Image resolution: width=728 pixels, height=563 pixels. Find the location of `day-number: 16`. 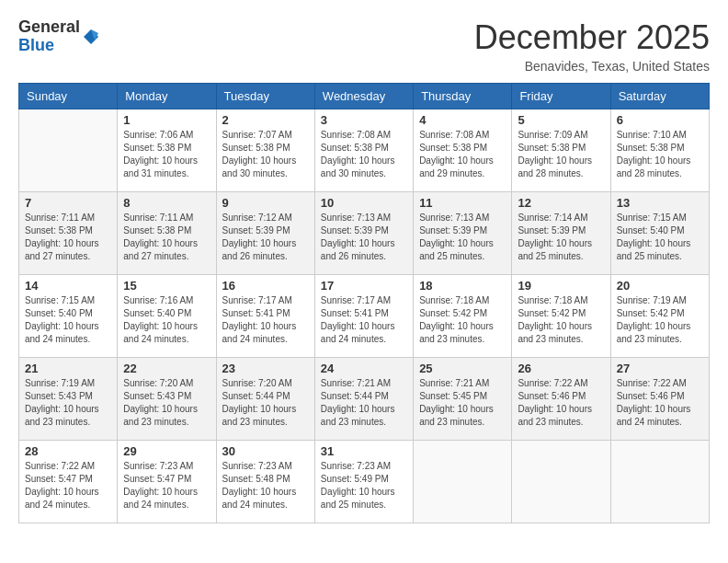

day-number: 16 is located at coordinates (266, 285).